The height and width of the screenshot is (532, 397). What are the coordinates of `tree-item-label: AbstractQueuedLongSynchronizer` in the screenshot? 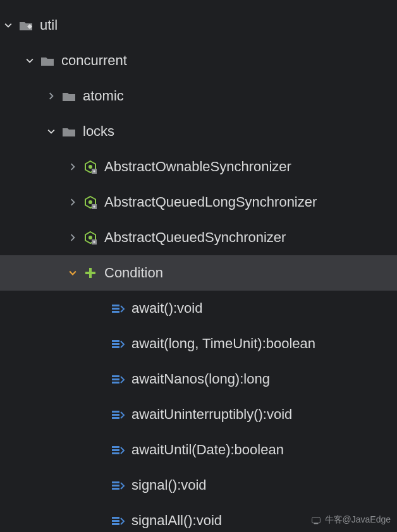 It's located at (211, 202).